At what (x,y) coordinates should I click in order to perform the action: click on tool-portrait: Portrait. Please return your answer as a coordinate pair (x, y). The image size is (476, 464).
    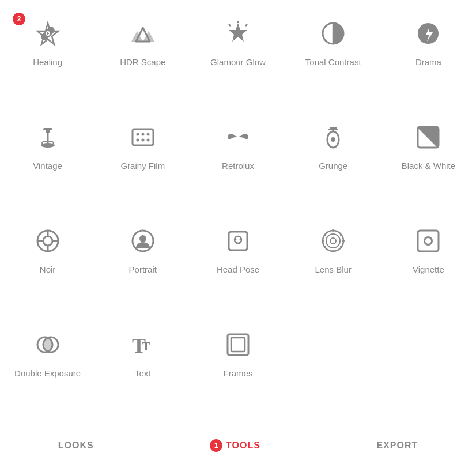
    Looking at the image, I should click on (143, 265).